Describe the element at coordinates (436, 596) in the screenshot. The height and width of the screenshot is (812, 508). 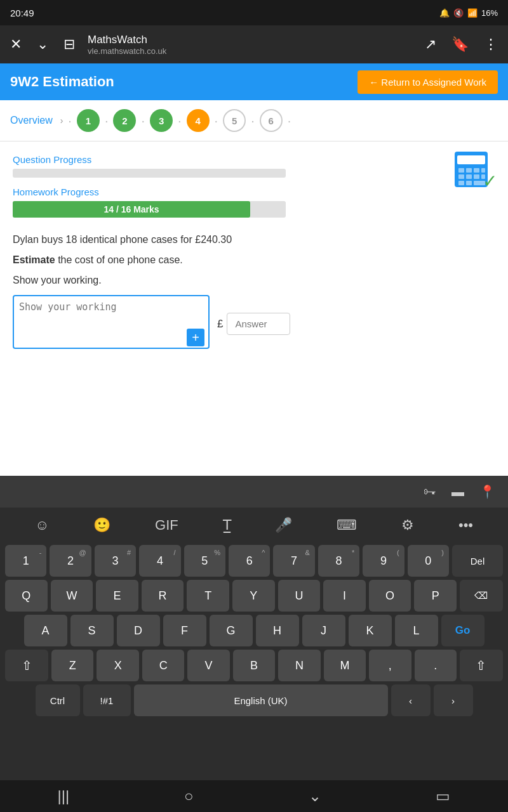
I see `key-p: P` at that location.